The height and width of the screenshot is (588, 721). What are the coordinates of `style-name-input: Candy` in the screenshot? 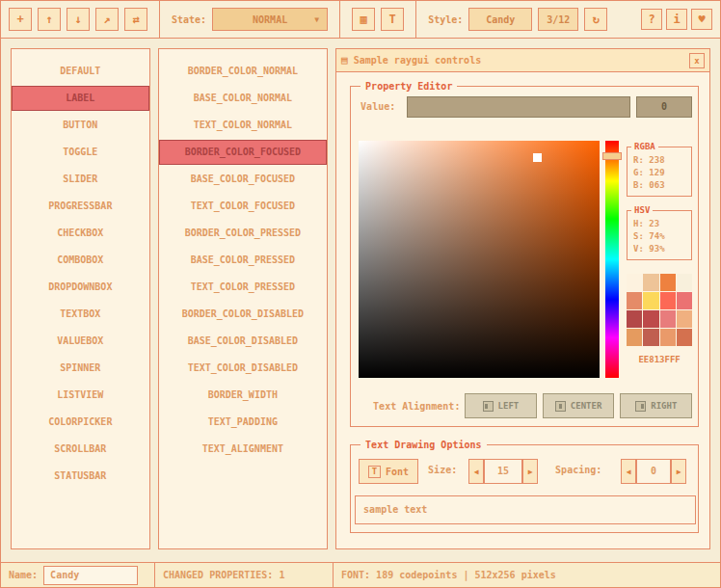 It's located at (91, 575).